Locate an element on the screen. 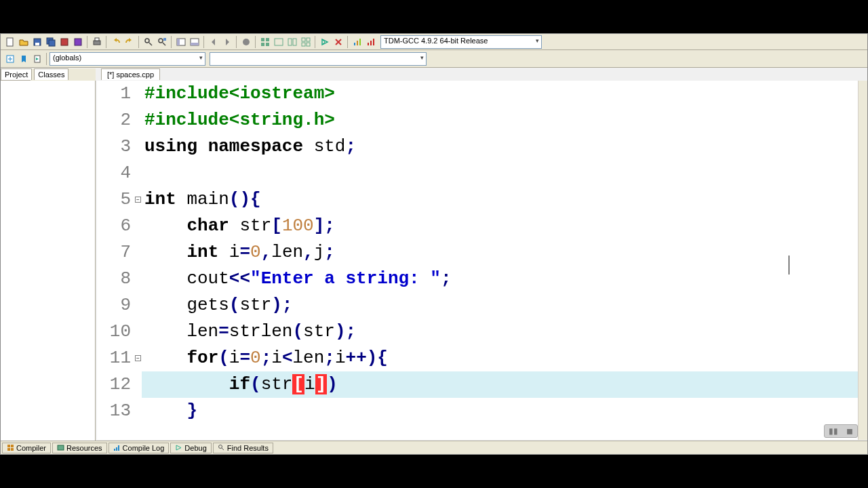  redo-icon is located at coordinates (130, 42).